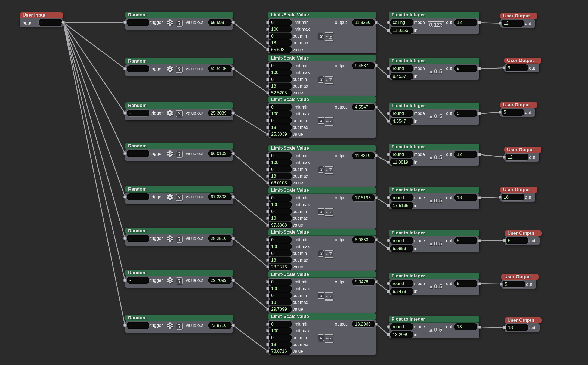 Image resolution: width=588 pixels, height=365 pixels. I want to click on node-user-output: User Output 5 out, so click(522, 238).